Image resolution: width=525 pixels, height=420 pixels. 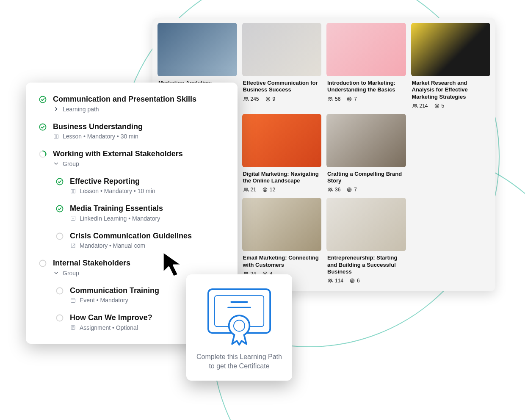 I want to click on item-title: Business Understanding, so click(x=139, y=127).